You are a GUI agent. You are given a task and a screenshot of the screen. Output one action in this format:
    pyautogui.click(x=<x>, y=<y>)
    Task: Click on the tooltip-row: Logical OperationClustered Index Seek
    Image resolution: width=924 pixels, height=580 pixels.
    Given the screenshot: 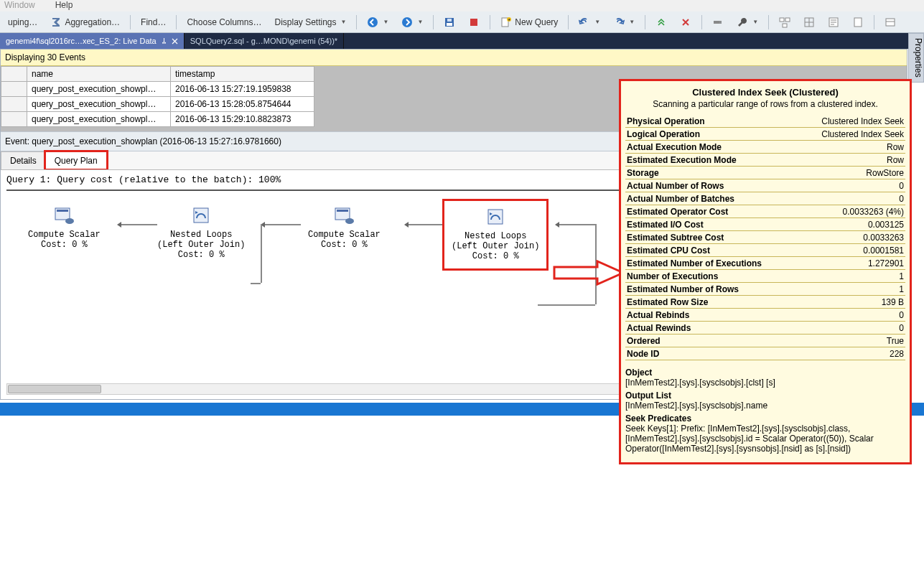 What is the action you would take?
    pyautogui.click(x=765, y=134)
    